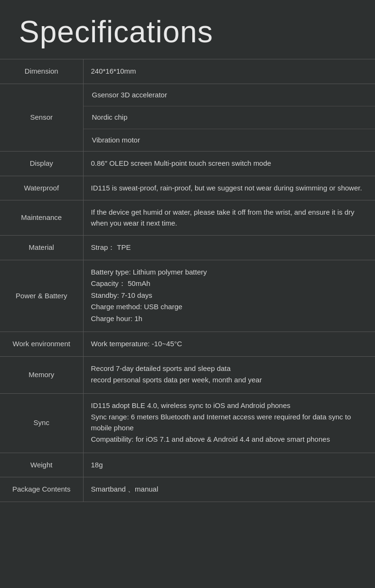  I want to click on battery-value-2: Standby: 7-10 days, so click(230, 295).